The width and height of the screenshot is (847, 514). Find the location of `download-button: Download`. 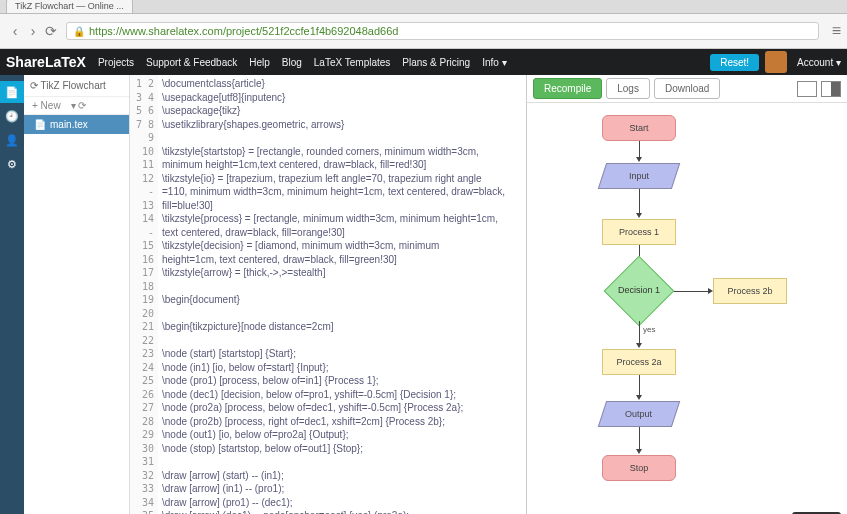

download-button: Download is located at coordinates (687, 88).